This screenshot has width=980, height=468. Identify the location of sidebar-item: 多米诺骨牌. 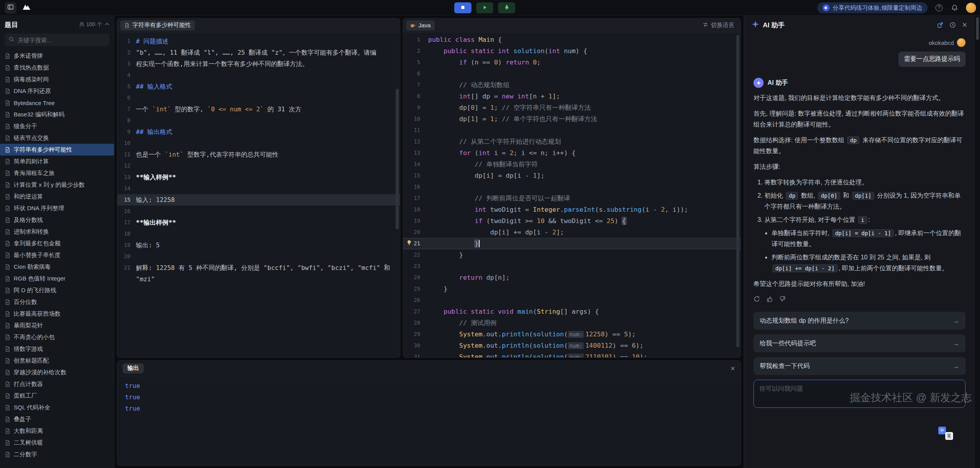
(57, 56).